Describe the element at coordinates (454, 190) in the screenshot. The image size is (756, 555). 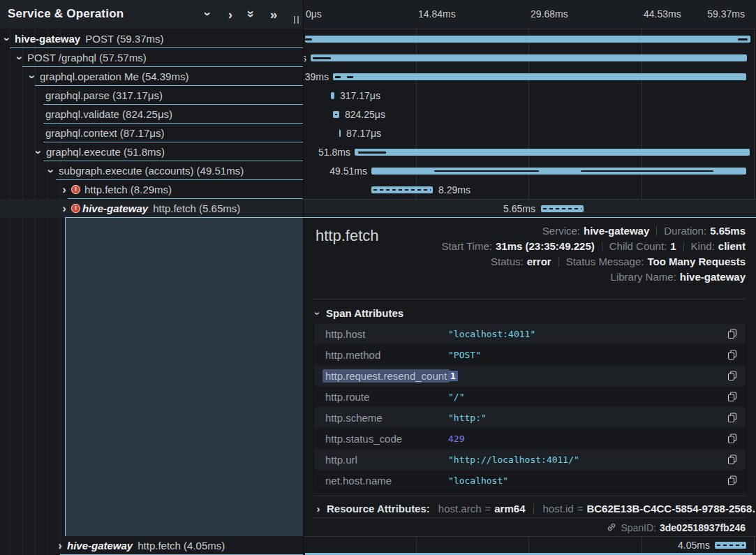
I see `bar-duration-label: 8.29ms` at that location.